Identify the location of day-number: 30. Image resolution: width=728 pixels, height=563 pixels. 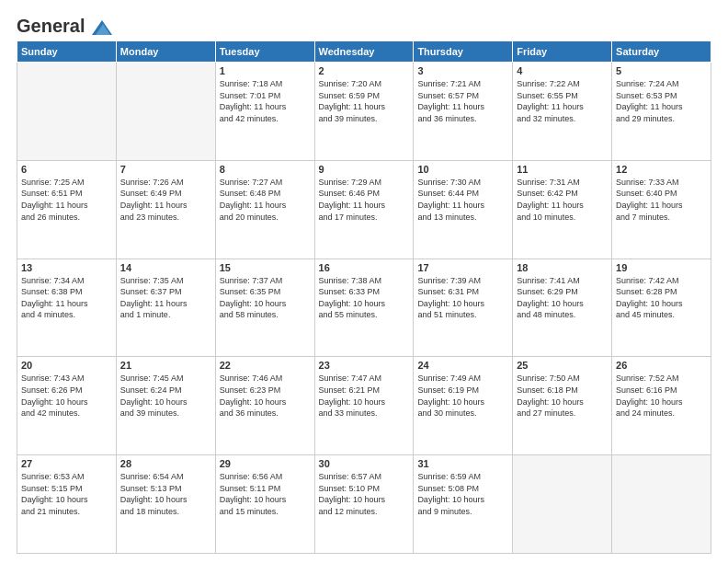
(364, 464).